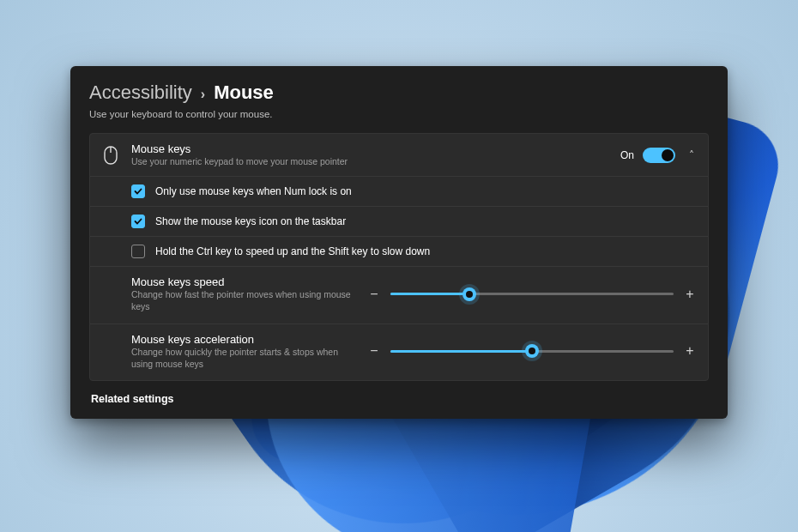  Describe the element at coordinates (244, 93) in the screenshot. I see `breadcrumb-current: Mouse` at that location.